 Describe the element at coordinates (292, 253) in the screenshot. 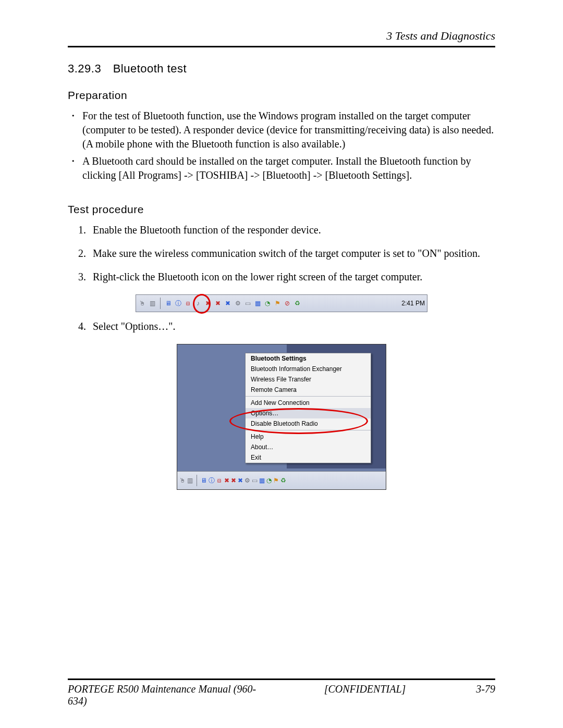

I see `procedure-list: Enable the Bluetooth function of the res…` at that location.